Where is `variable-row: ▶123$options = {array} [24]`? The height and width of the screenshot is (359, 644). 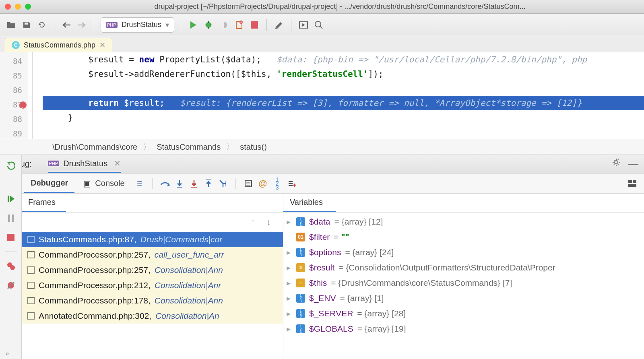
variable-row: ▶123$options = {array} [24] is located at coordinates (464, 252).